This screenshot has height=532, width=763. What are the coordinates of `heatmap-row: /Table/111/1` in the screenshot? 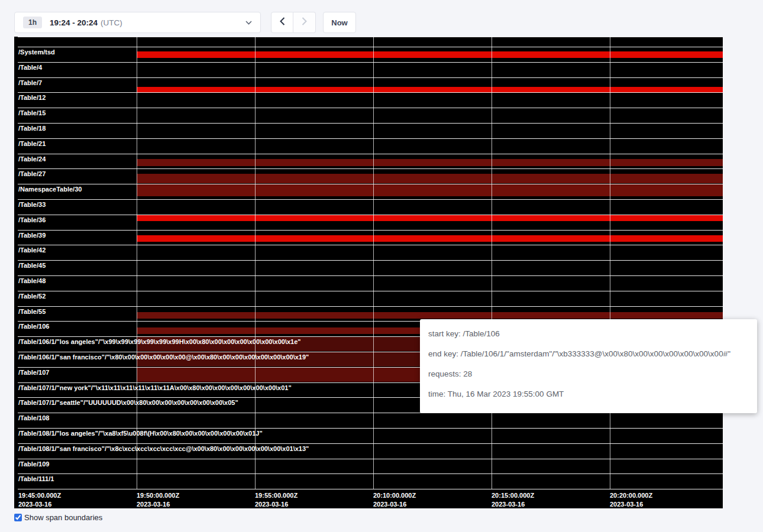 It's located at (368, 481).